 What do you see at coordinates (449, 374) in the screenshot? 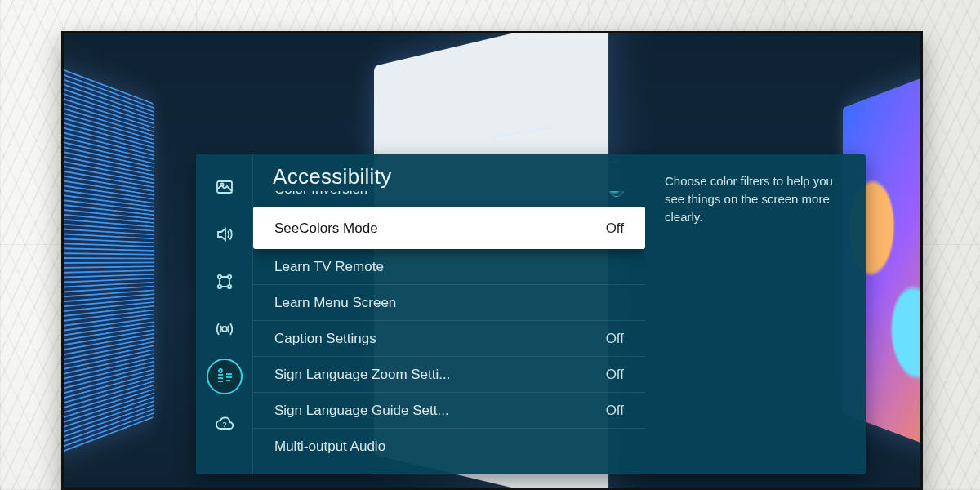
I see `settings-row-sign-language-zoom: Sign Language Zoom Setti... Off` at bounding box center [449, 374].